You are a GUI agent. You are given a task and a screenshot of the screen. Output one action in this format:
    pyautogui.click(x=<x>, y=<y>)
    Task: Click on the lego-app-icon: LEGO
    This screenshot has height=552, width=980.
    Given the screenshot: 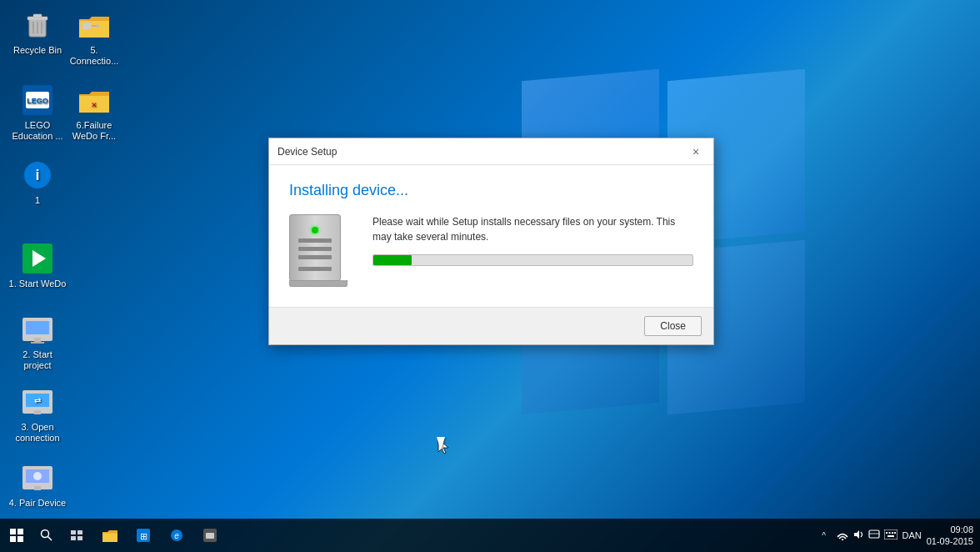 What is the action you would take?
    pyautogui.click(x=38, y=100)
    